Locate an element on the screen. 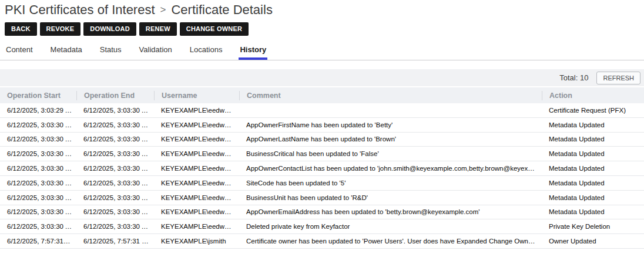 The width and height of the screenshot is (644, 254). cell-action: Owner Updated is located at coordinates (593, 241).